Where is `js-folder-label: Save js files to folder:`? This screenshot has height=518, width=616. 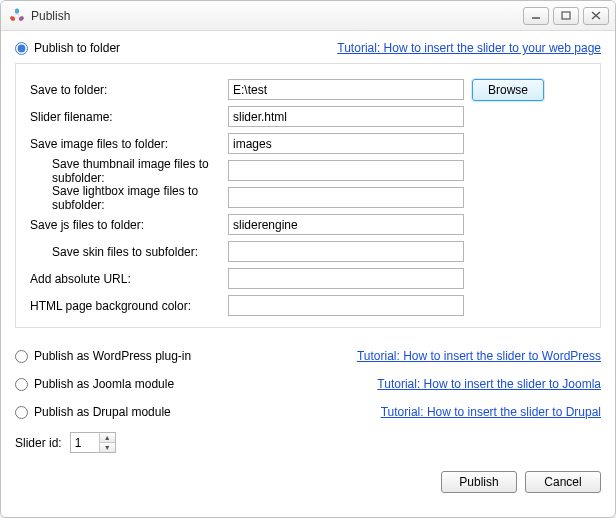
js-folder-label: Save js files to folder: is located at coordinates (125, 225).